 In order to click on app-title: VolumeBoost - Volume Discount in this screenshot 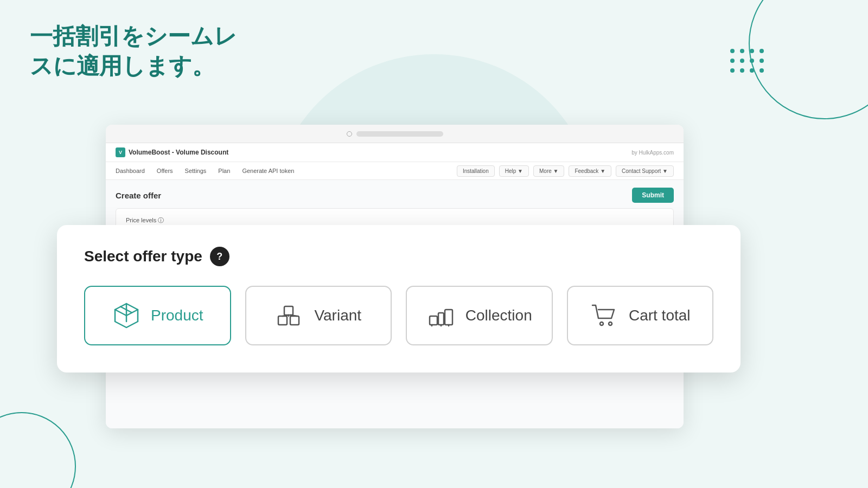, I will do `click(178, 152)`.